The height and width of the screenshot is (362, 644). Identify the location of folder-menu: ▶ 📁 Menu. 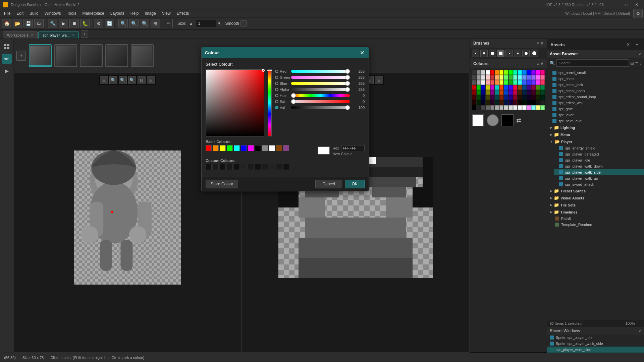
(596, 135).